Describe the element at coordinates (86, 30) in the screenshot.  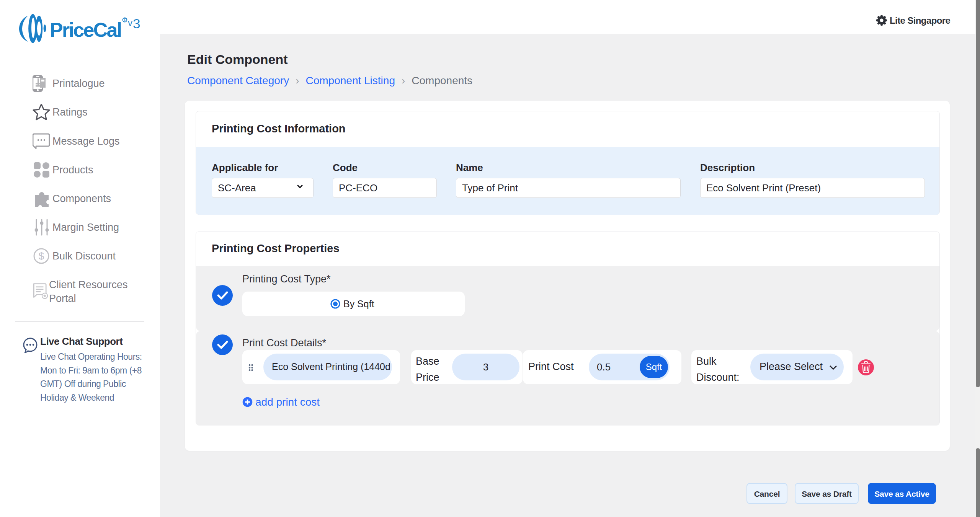
I see `svg-text: PriceCal` at that location.